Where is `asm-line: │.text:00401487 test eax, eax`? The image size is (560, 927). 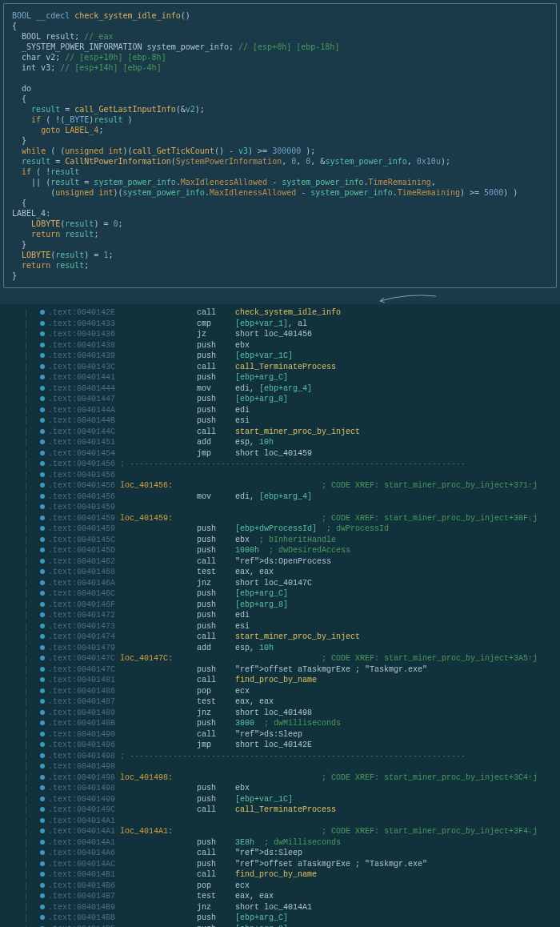
asm-line: │.text:00401487 test eax, eax is located at coordinates (292, 702).